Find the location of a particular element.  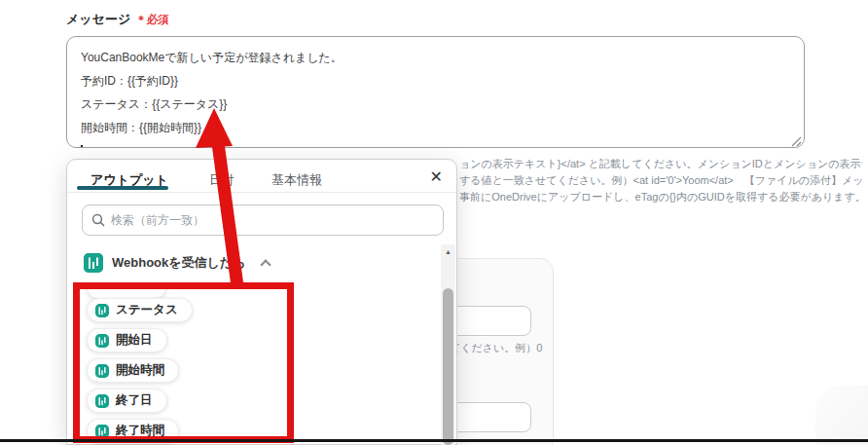

output-pill-status: ステータス is located at coordinates (140, 310).